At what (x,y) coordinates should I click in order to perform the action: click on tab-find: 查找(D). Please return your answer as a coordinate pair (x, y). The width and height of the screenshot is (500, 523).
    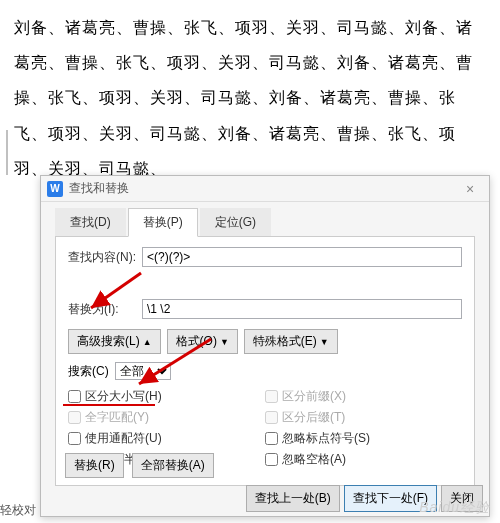
    Looking at the image, I should click on (90, 222).